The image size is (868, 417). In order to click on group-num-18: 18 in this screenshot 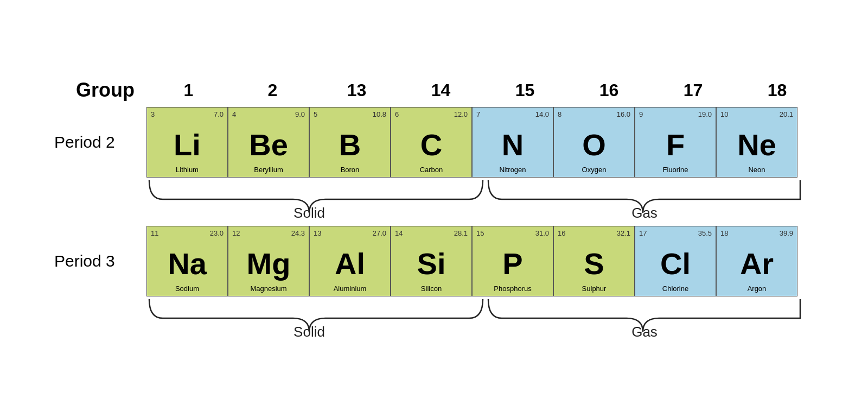, I will do `click(777, 90)`.